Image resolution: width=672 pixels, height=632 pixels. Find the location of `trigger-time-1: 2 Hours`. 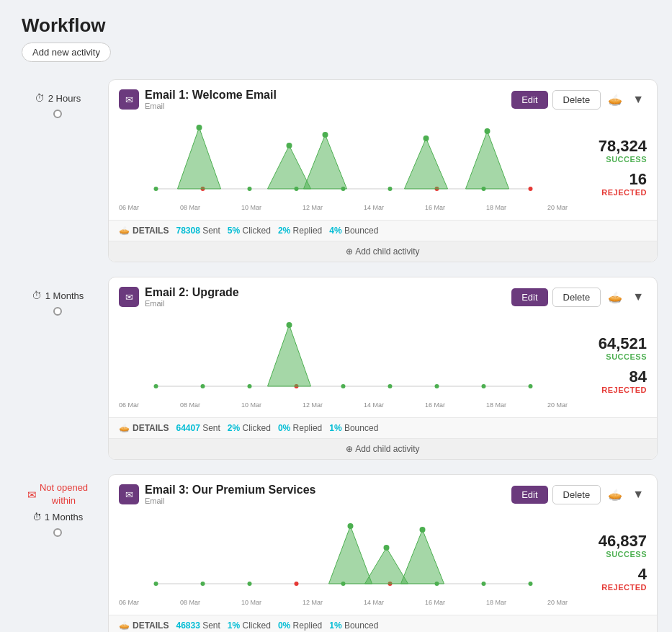

trigger-time-1: 2 Hours is located at coordinates (65, 98).